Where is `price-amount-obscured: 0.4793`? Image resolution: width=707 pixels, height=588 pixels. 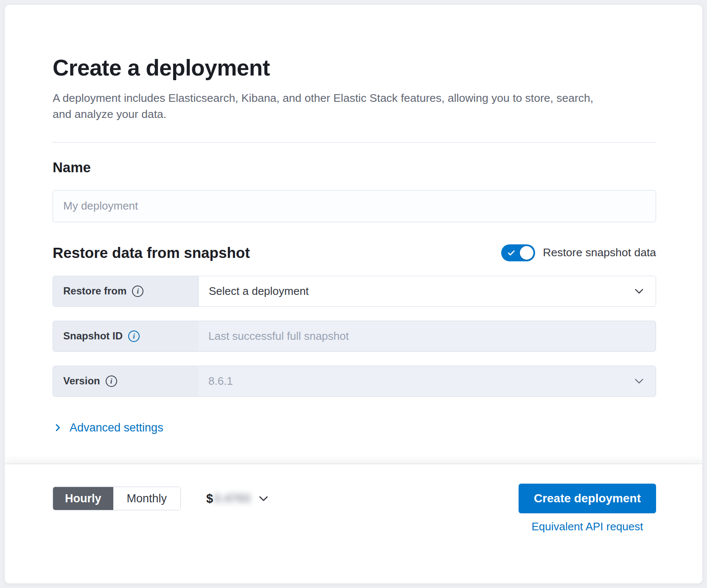
price-amount-obscured: 0.4793 is located at coordinates (232, 498).